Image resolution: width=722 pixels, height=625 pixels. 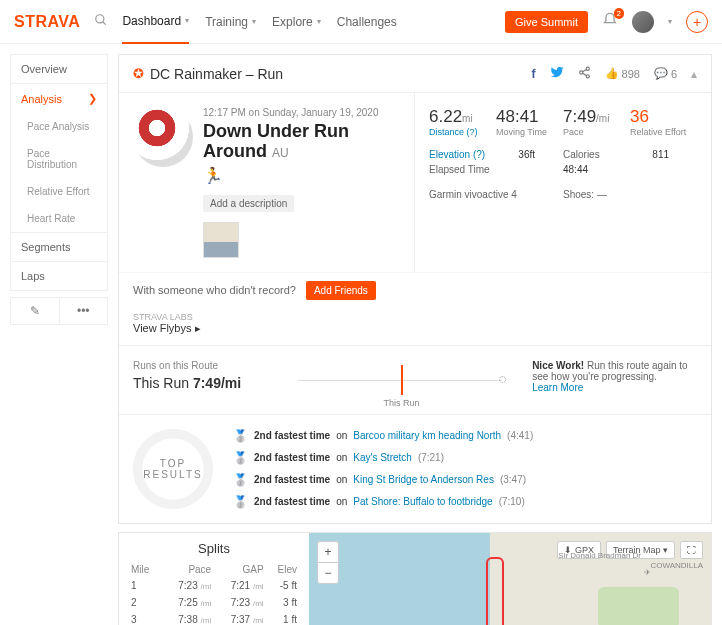 I want to click on more-actions-button: •••, so click(x=84, y=311).